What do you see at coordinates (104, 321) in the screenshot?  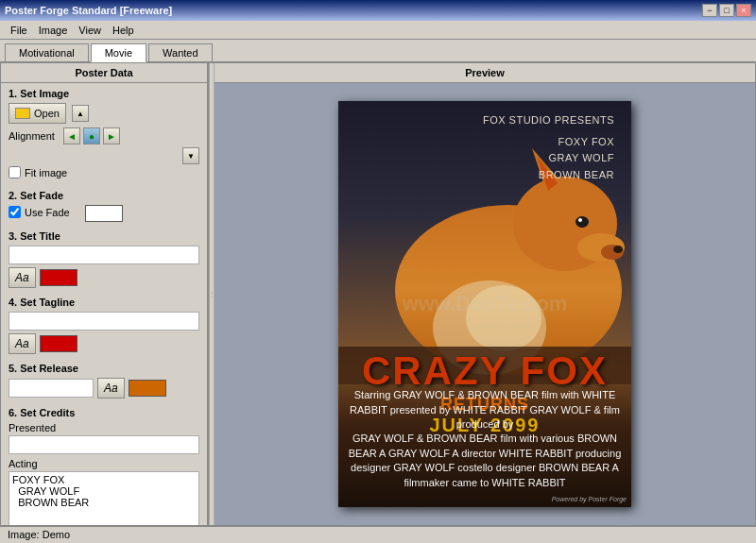 I see `tagline-input: returns` at bounding box center [104, 321].